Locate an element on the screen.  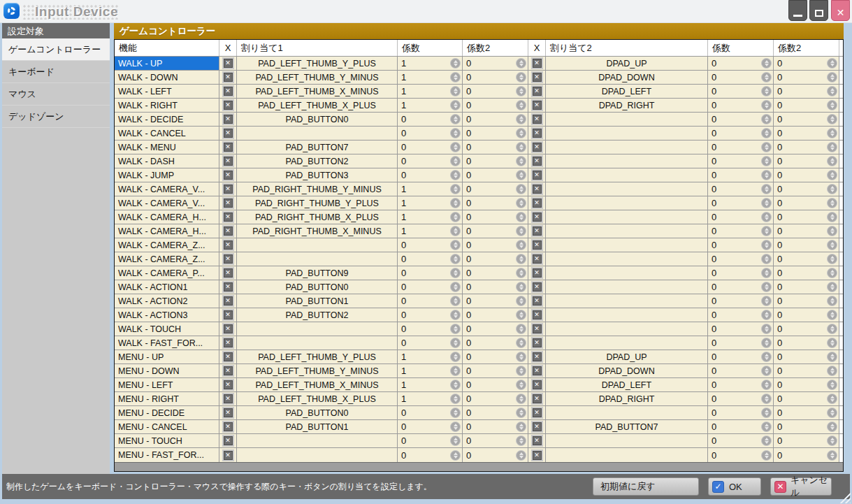
sidebar-item-1: キーボード is located at coordinates (56, 72).